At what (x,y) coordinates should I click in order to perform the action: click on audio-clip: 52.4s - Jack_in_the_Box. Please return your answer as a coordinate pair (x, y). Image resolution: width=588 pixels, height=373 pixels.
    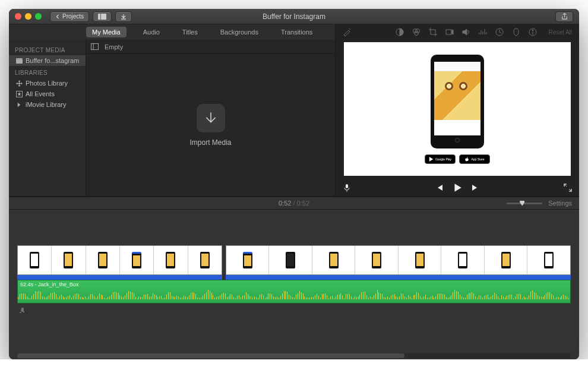
    Looking at the image, I should click on (294, 292).